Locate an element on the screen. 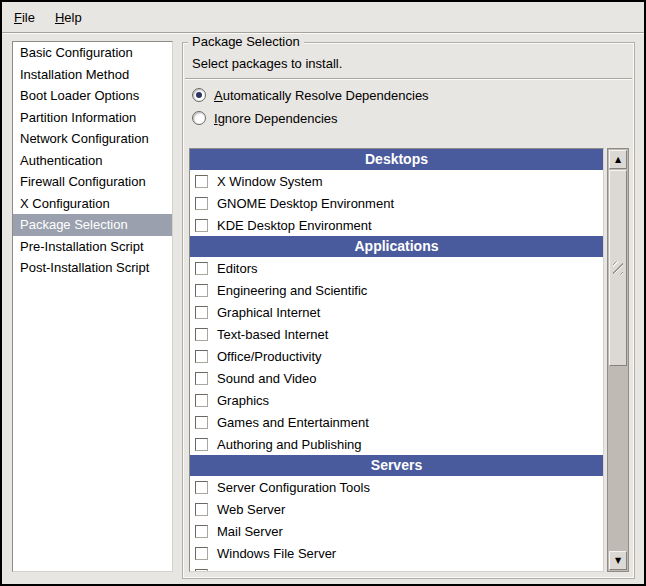 The width and height of the screenshot is (646, 586). separator is located at coordinates (408, 79).